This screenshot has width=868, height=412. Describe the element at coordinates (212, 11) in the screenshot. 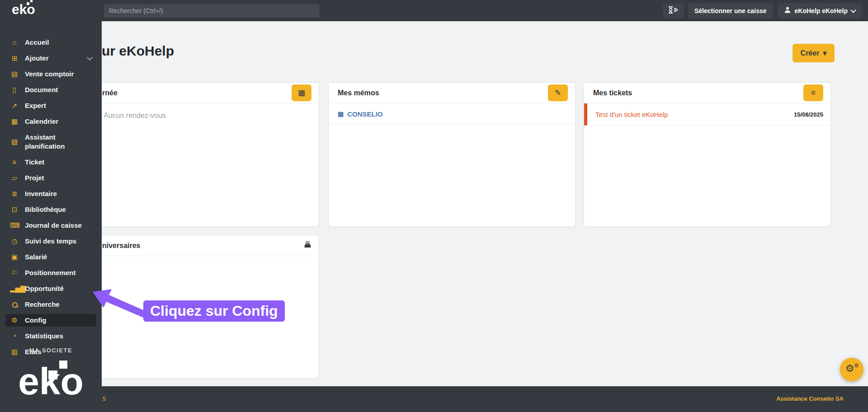

I see `search-input` at that location.